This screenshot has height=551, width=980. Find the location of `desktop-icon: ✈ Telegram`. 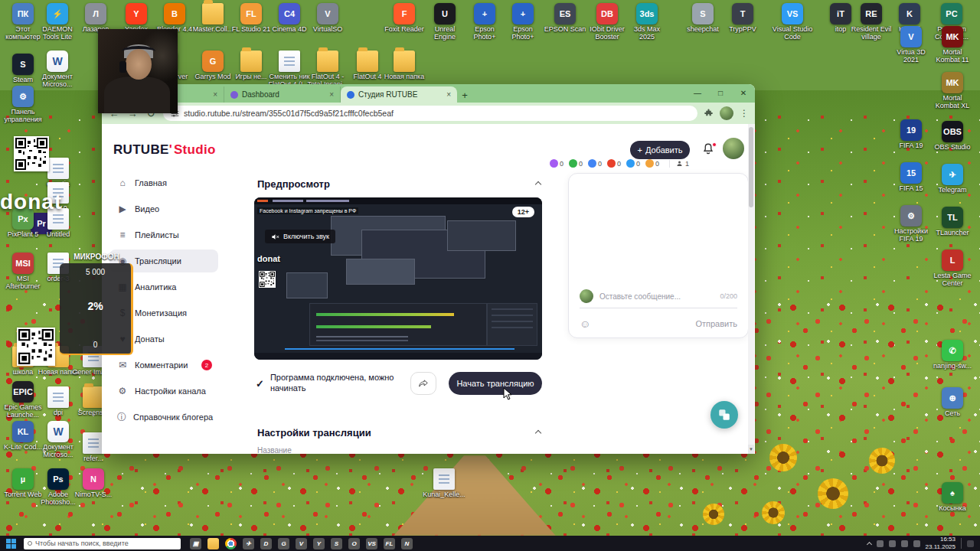

desktop-icon: ✈ Telegram is located at coordinates (952, 179).